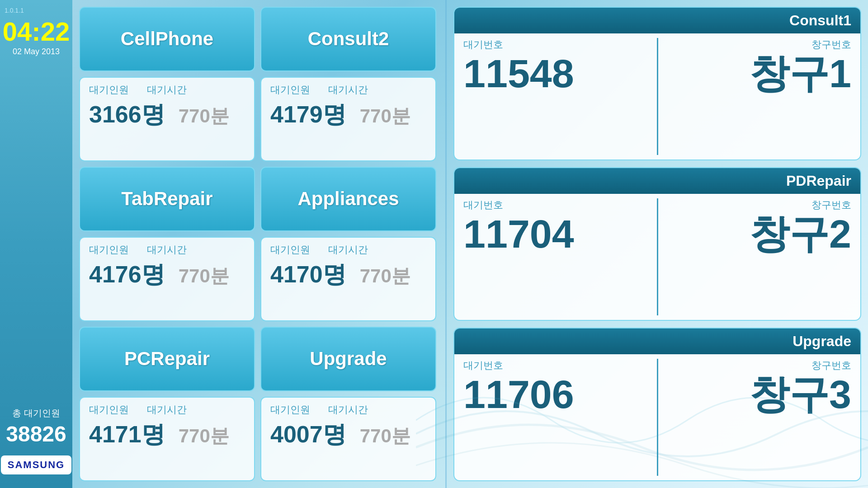 The height and width of the screenshot is (488, 868). What do you see at coordinates (657, 84) in the screenshot?
I see `consult-card-consult1: Consult1 대기번호 11548 창구번호 창구1` at bounding box center [657, 84].